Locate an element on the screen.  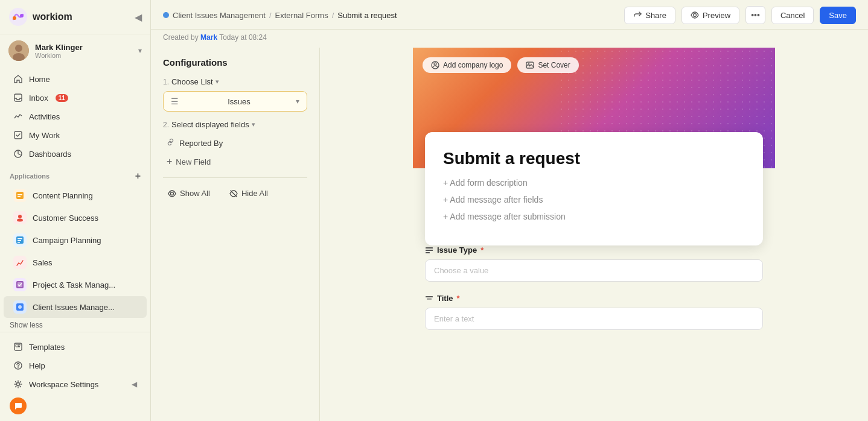
config-title: Configurations is located at coordinates (235, 63).